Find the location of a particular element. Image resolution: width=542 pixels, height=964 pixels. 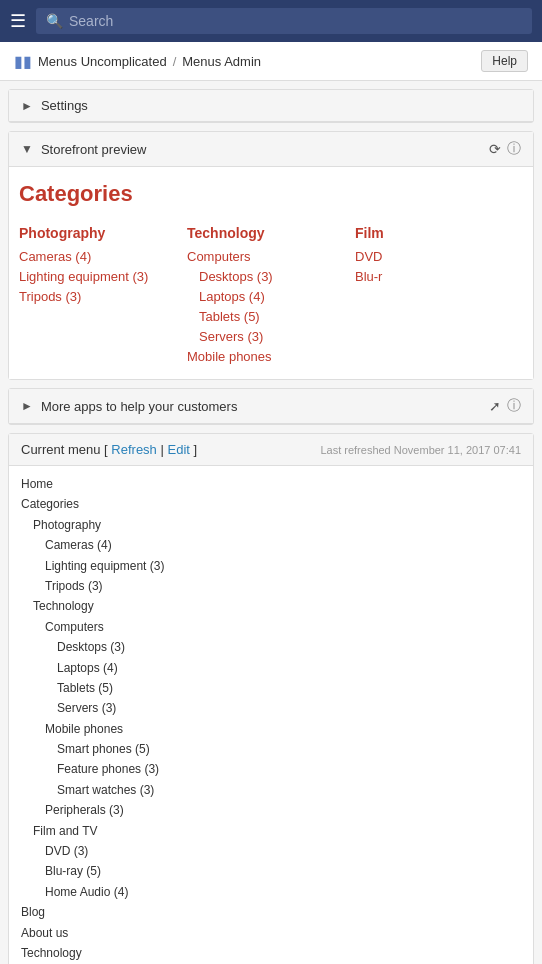

current-menu-label: Current menu [ is located at coordinates (64, 450).